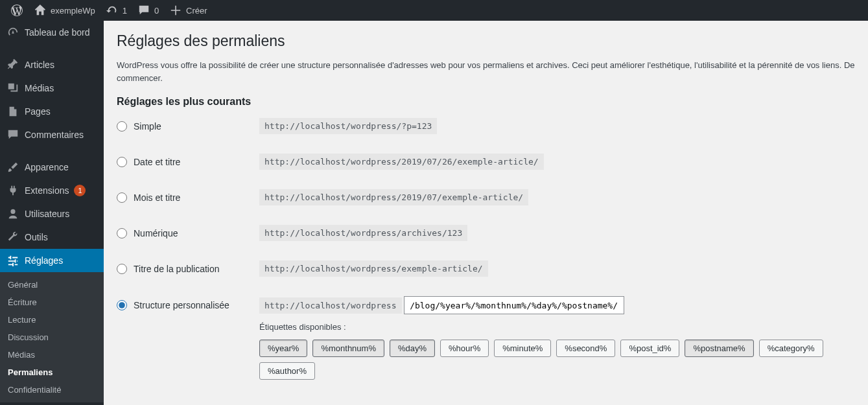  I want to click on option-url: http://localhost/wordpress/?p=123, so click(348, 126).